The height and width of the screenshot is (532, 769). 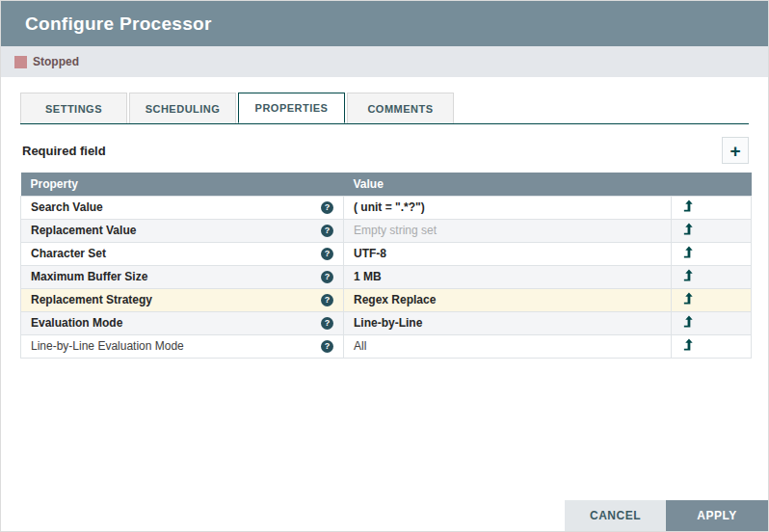 What do you see at coordinates (183, 184) in the screenshot?
I see `column-header-property: Property` at bounding box center [183, 184].